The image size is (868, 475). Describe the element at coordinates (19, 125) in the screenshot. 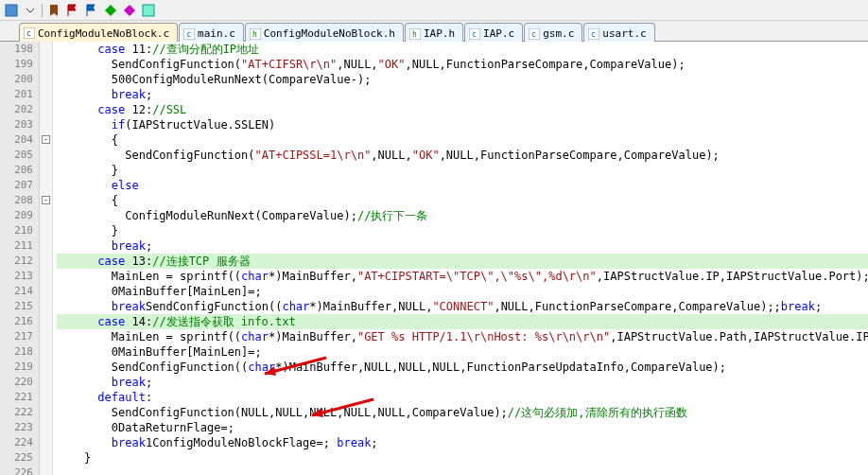

I see `line-number: 203` at that location.